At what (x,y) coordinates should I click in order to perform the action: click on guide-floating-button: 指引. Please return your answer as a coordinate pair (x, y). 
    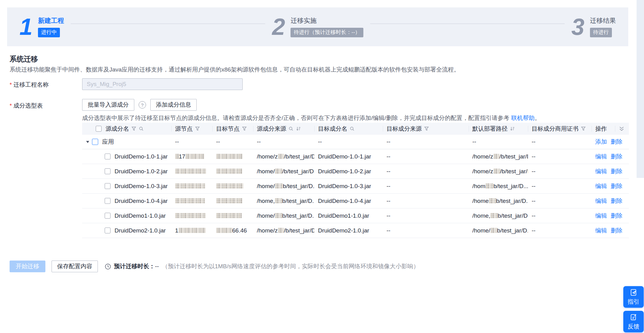
    Looking at the image, I should click on (634, 297).